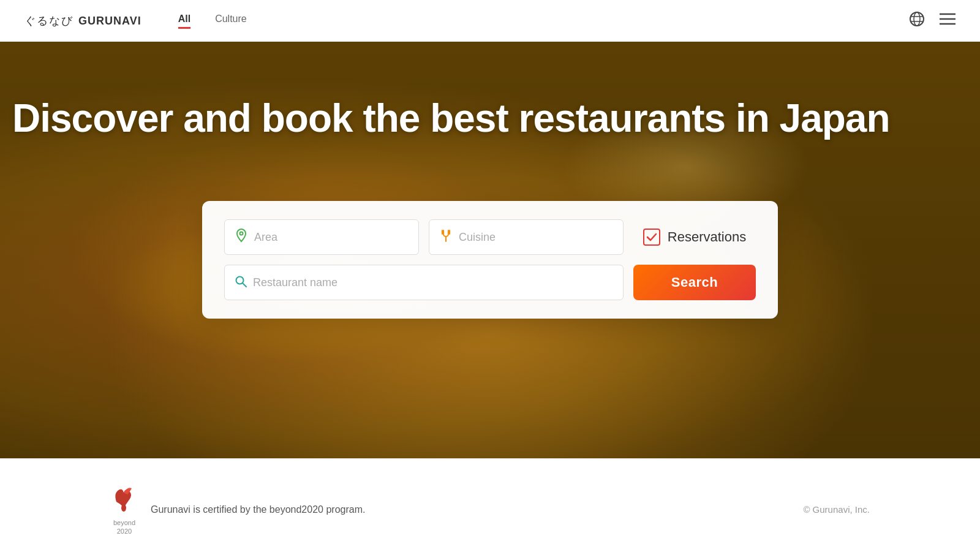  What do you see at coordinates (837, 510) in the screenshot?
I see `footer-copyright: © Gurunavi, Inc.` at bounding box center [837, 510].